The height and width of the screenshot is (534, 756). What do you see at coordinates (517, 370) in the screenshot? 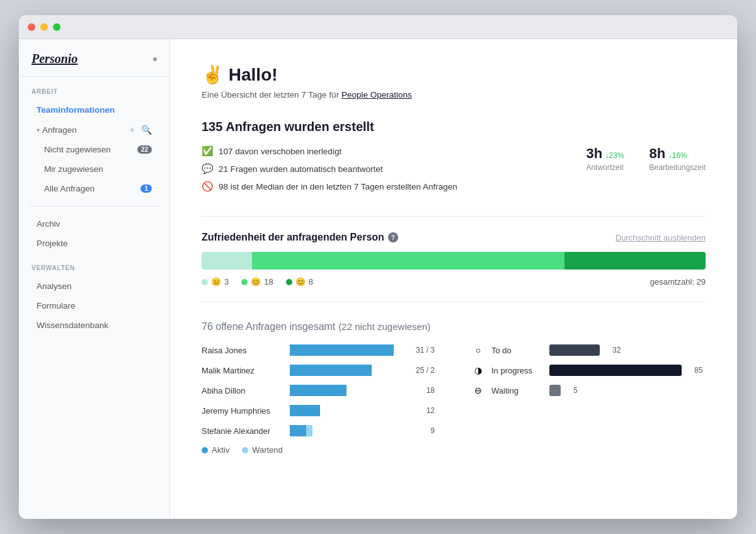
I see `progress-label: In progress` at bounding box center [517, 370].